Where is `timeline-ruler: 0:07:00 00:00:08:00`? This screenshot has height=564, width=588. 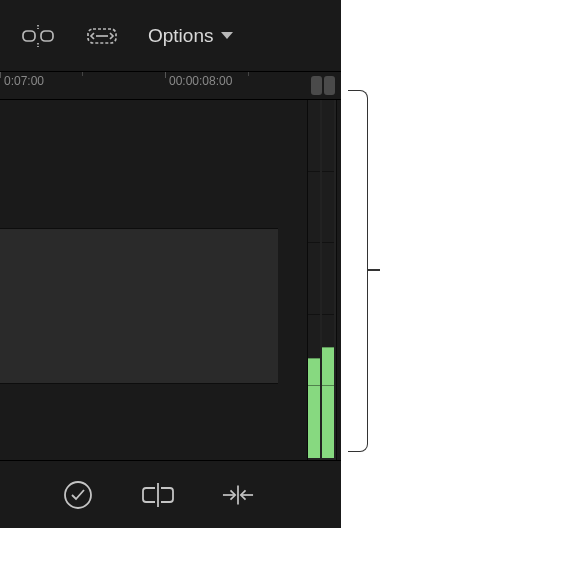
timeline-ruler: 0:07:00 00:00:08:00 is located at coordinates (170, 86).